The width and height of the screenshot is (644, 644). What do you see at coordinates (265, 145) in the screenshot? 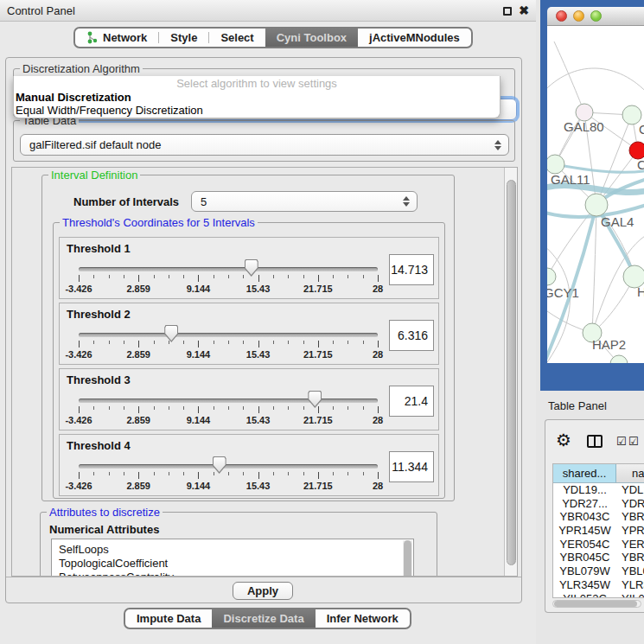
I see `table-data-combobox: galFiltered.sif default node` at bounding box center [265, 145].